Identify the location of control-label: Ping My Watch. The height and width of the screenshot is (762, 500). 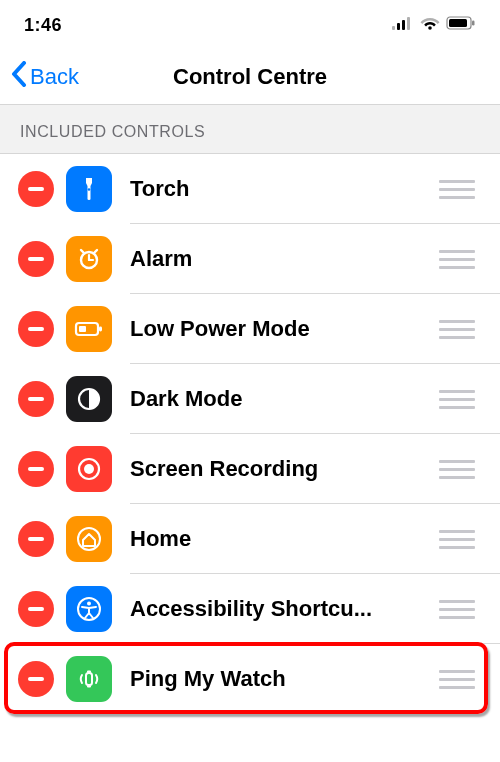
(282, 679).